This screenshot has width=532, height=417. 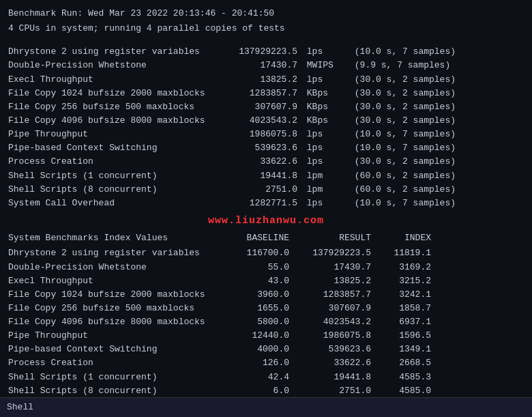 I want to click on benchmark-row: Shell Scripts (8 concurrent) 2751.0 lpm …, so click(x=266, y=190).